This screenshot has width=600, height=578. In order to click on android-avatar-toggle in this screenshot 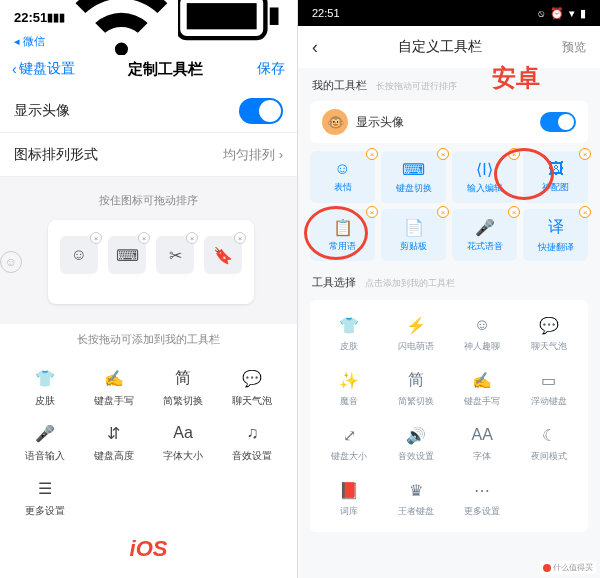, I will do `click(558, 122)`.